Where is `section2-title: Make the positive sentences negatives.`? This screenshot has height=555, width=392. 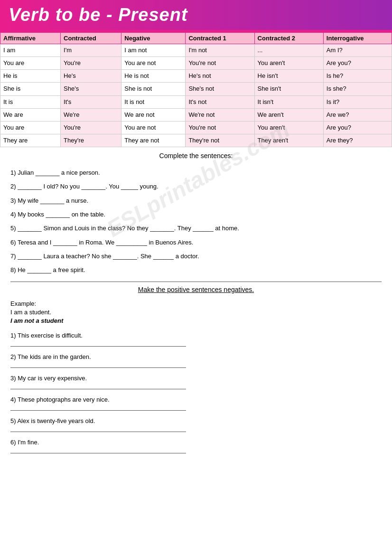 section2-title: Make the positive sentences negatives. is located at coordinates (196, 290).